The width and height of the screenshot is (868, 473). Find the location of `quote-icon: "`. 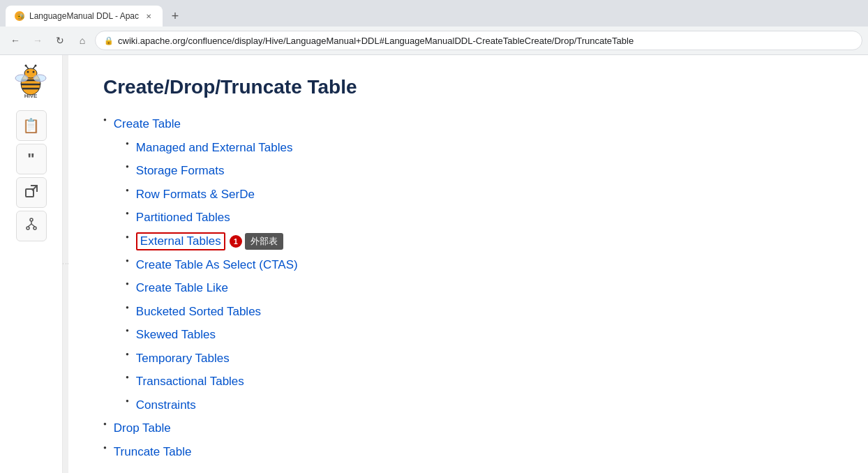

quote-icon: " is located at coordinates (31, 159).